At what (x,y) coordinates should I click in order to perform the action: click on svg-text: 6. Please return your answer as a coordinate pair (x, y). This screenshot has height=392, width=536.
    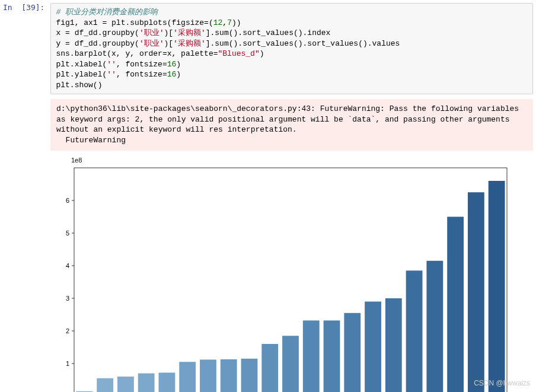
    Looking at the image, I should click on (68, 200).